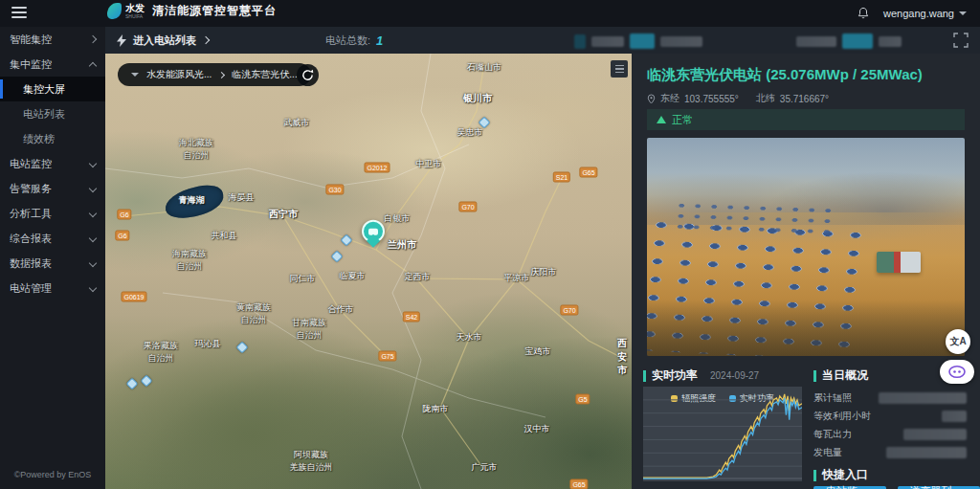 This screenshot has width=980, height=489. What do you see at coordinates (429, 165) in the screenshot?
I see `map-label: 中卫市` at bounding box center [429, 165].